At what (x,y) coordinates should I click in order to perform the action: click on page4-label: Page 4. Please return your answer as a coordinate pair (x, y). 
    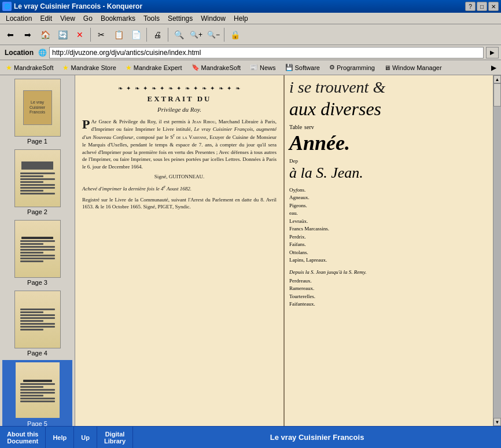
    Looking at the image, I should click on (37, 353).